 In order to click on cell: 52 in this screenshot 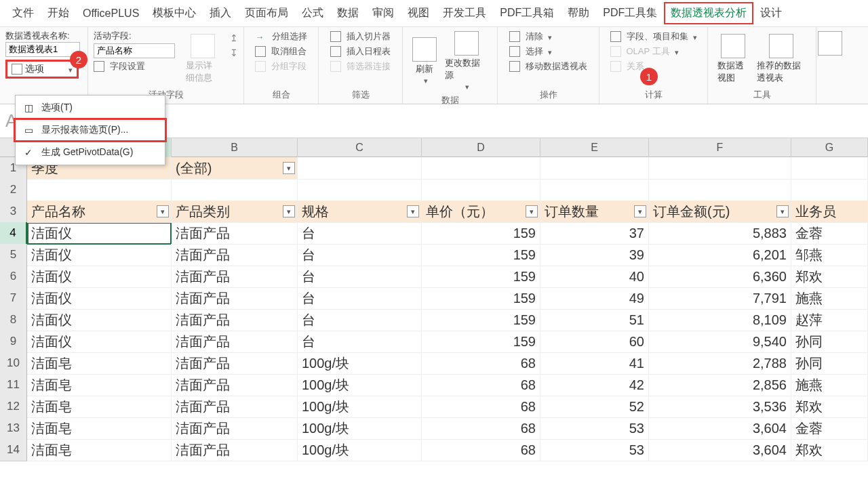, I will do `click(595, 407)`.